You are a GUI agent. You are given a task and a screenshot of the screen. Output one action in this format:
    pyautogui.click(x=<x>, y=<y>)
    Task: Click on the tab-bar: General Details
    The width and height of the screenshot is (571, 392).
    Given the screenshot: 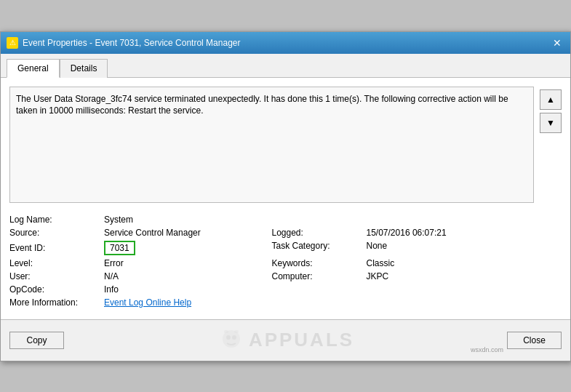 What is the action you would take?
    pyautogui.click(x=285, y=65)
    